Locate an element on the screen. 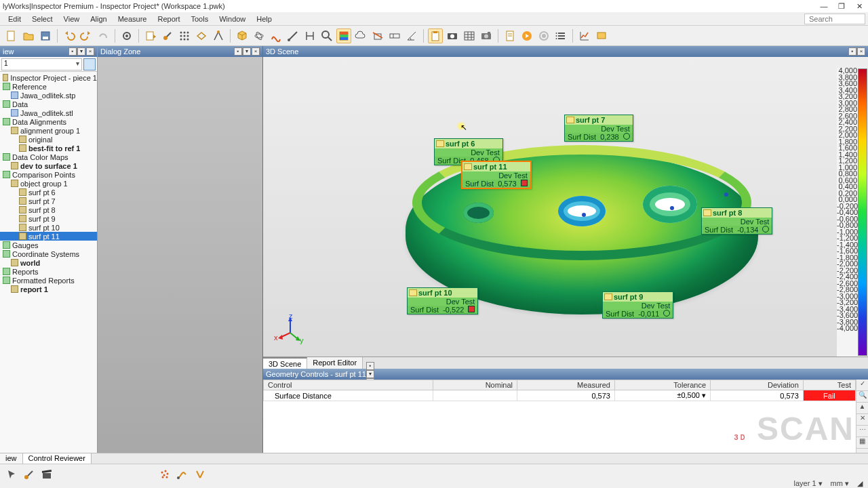  tree-item: Jawa_odlitek.stl is located at coordinates (49, 113).